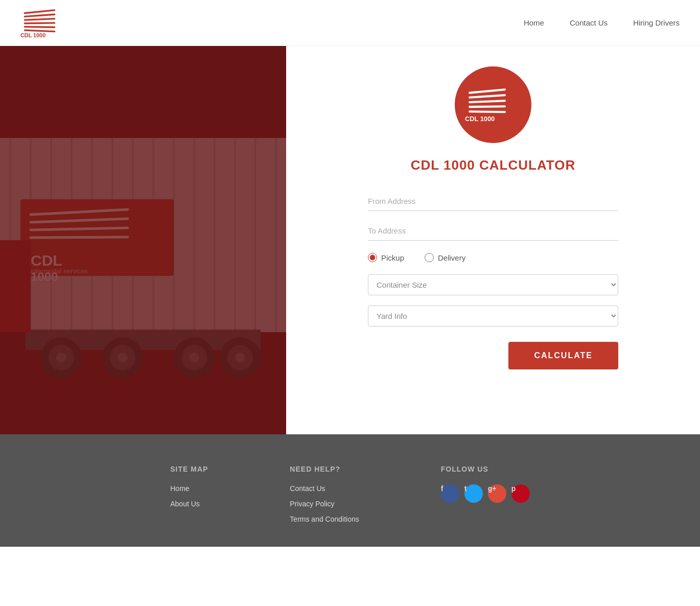 This screenshot has height=606, width=700. What do you see at coordinates (46, 22) in the screenshot?
I see `logo-icon: CDL 1000` at bounding box center [46, 22].